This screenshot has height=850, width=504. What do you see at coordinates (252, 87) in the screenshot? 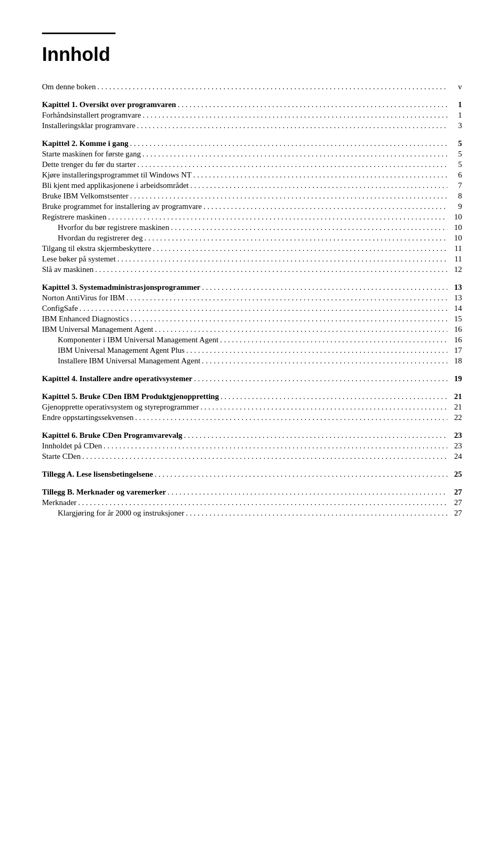
I see `toc-row: Om denne bokenv` at bounding box center [252, 87].